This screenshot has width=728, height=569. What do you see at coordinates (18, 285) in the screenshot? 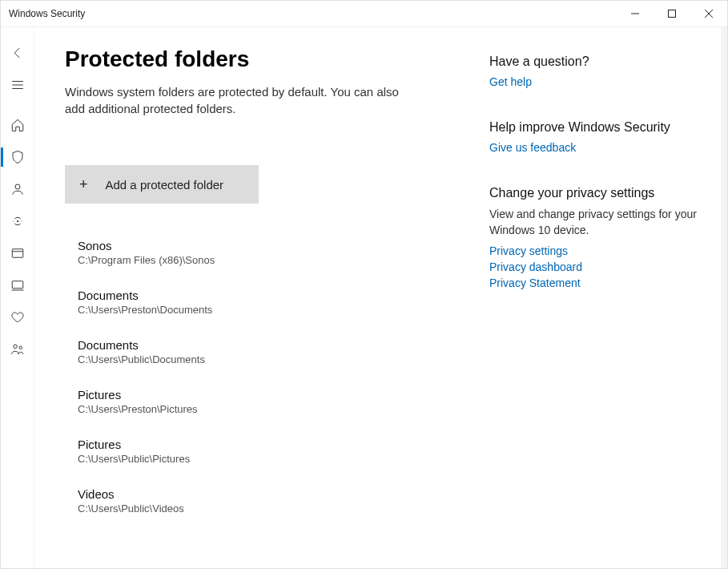
I see `nav-device-security` at bounding box center [18, 285].